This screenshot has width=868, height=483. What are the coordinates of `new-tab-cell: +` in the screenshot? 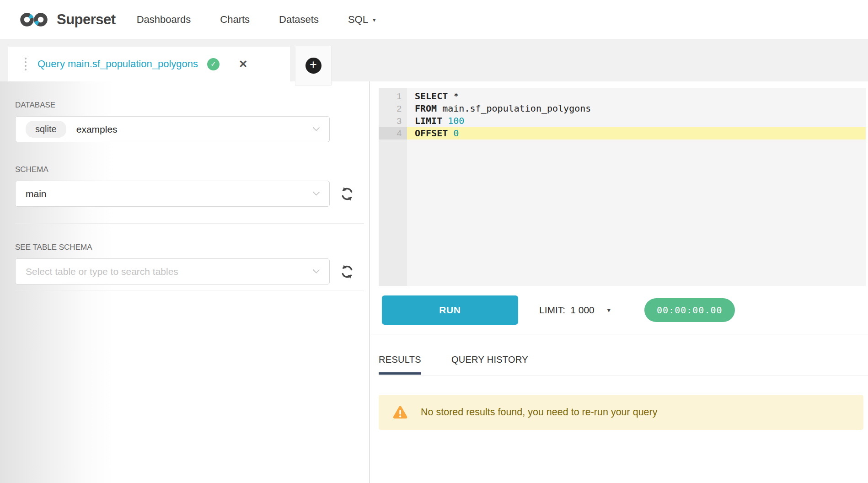 It's located at (313, 66).